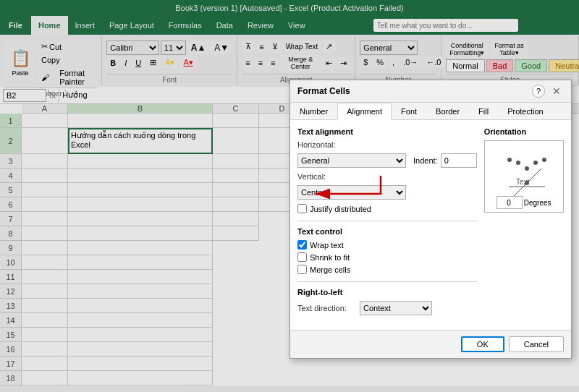 This screenshot has height=392, width=579. I want to click on dialog-right-col: Orientation, so click(524, 225).